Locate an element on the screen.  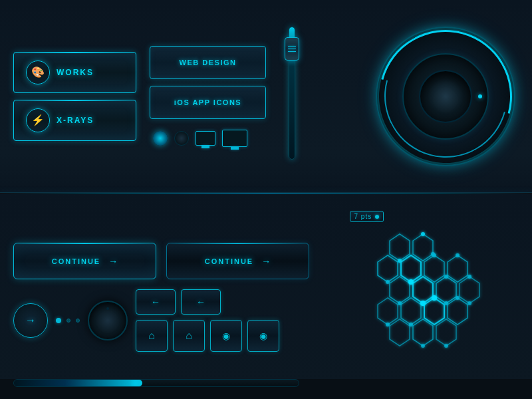
home-button-1: ⌂ is located at coordinates (152, 336).